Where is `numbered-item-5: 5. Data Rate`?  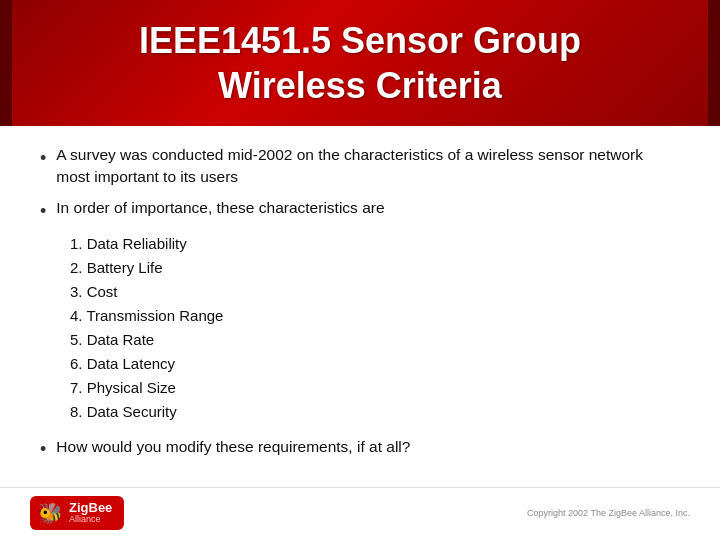 numbered-item-5: 5. Data Rate is located at coordinates (375, 340).